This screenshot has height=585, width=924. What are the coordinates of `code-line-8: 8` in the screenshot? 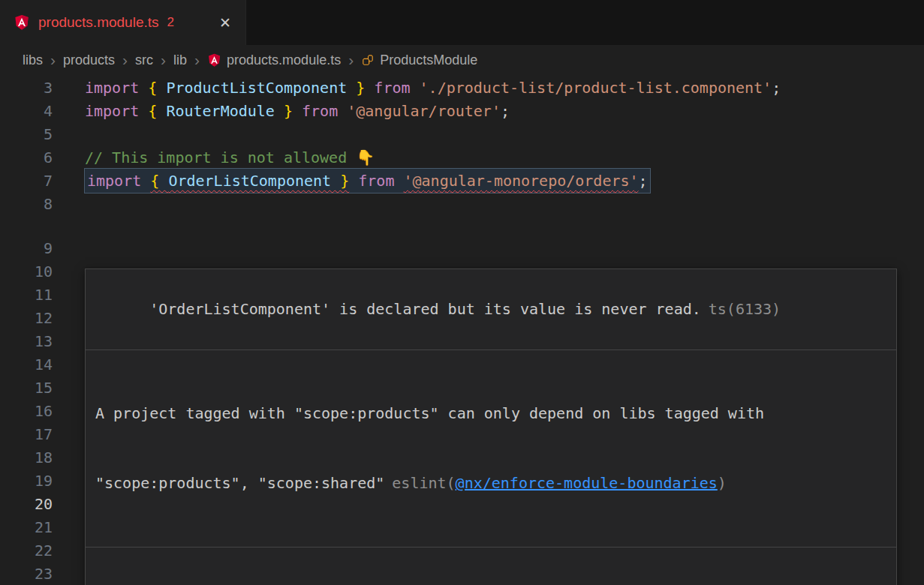 It's located at (462, 204).